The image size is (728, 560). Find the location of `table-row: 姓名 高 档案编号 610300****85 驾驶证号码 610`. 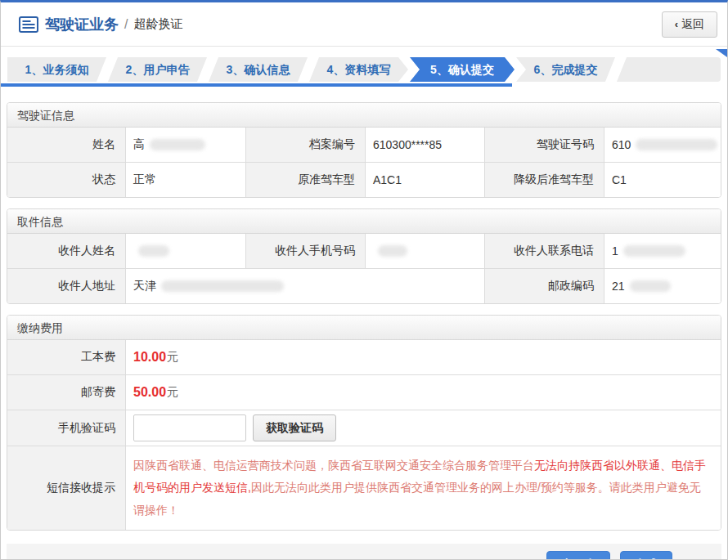

table-row: 姓名 高 档案编号 610300****85 驾驶证号码 610 is located at coordinates (364, 145).